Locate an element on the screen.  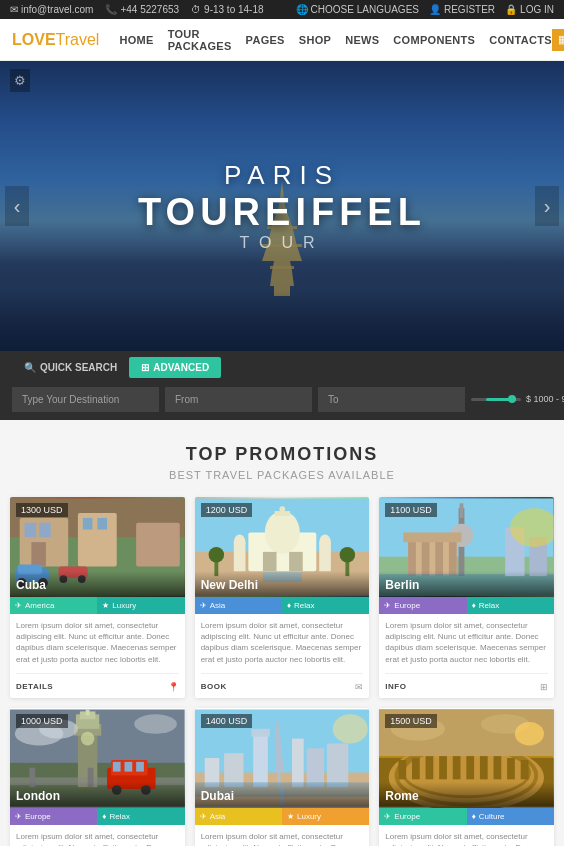
card-tag1-london: ✈ Europe is located at coordinates (54, 816).